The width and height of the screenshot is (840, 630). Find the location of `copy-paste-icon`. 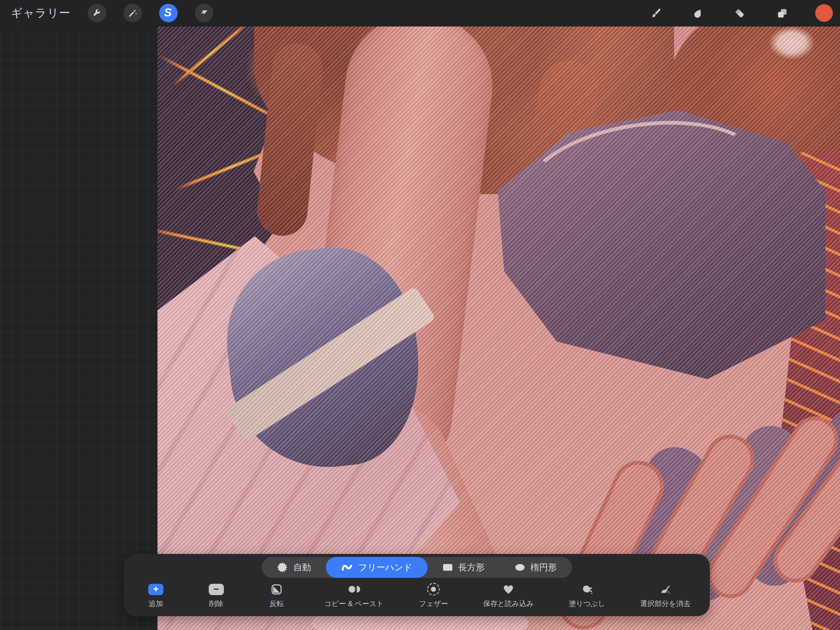

copy-paste-icon is located at coordinates (354, 589).